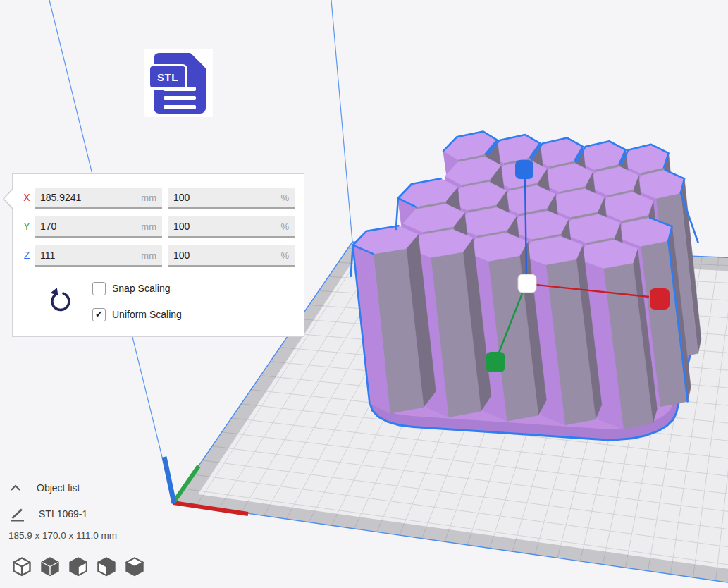  What do you see at coordinates (63, 514) in the screenshot?
I see `object-list-item: STL1069-1` at bounding box center [63, 514].